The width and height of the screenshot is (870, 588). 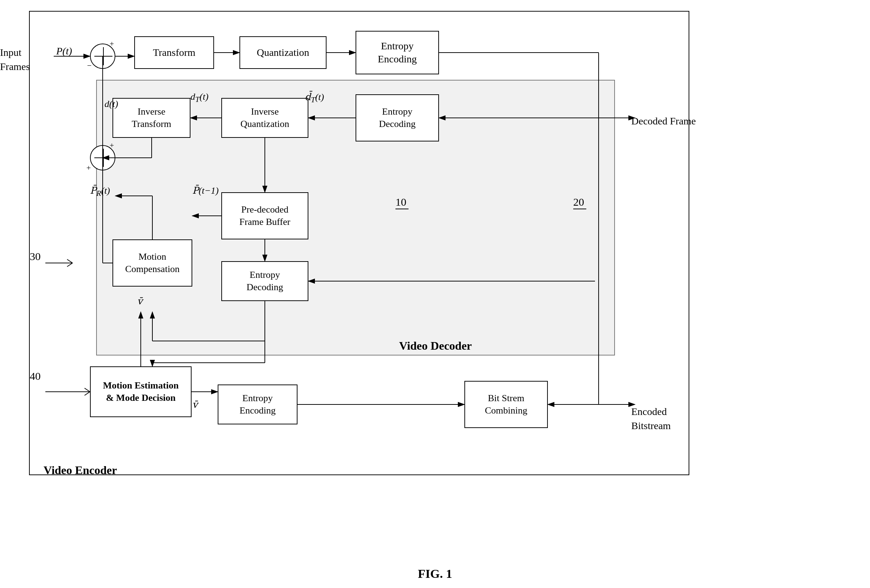 What do you see at coordinates (112, 44) in the screenshot?
I see `plus-top: +` at bounding box center [112, 44].